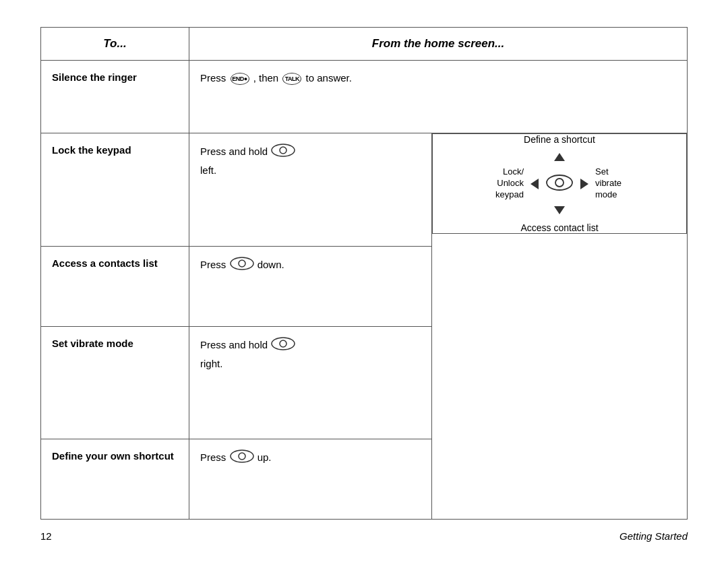 The image size is (728, 562). I want to click on desc-left: left., so click(208, 170).